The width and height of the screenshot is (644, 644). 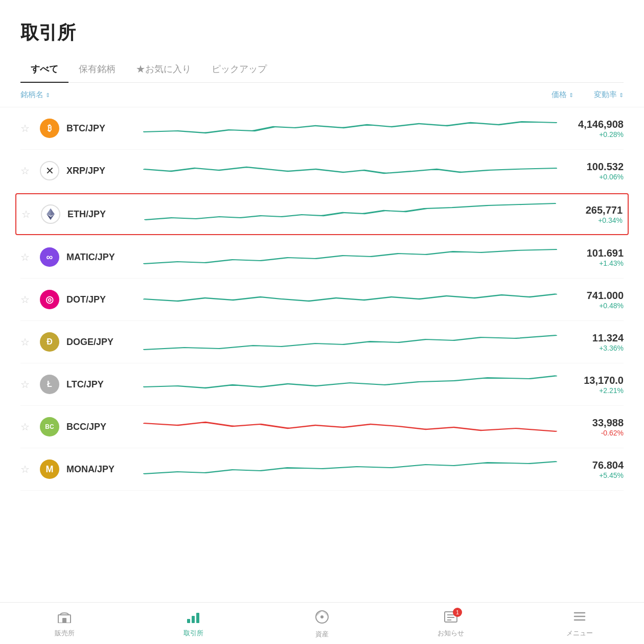 I want to click on price-area-matic: 101.691 +1.43%, so click(x=593, y=258).